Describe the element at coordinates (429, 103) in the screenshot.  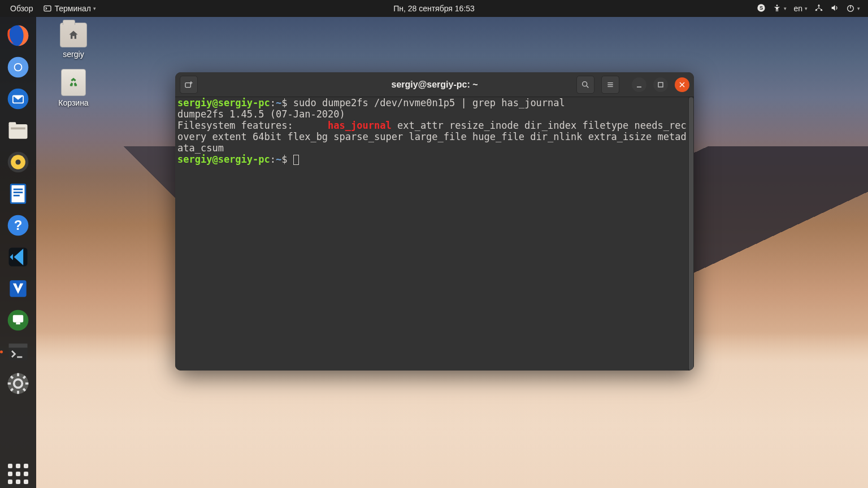
I see `command-text: sudo dumpe2fs /dev/nvme0n1p5 | grep has_…` at that location.